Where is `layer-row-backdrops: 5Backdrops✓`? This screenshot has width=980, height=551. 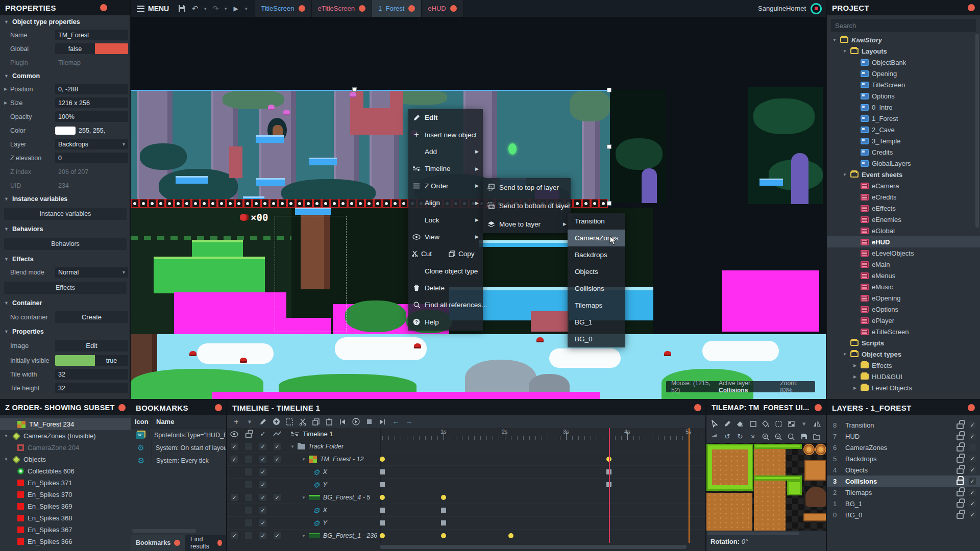
layer-row-backdrops: 5Backdrops✓ is located at coordinates (903, 459).